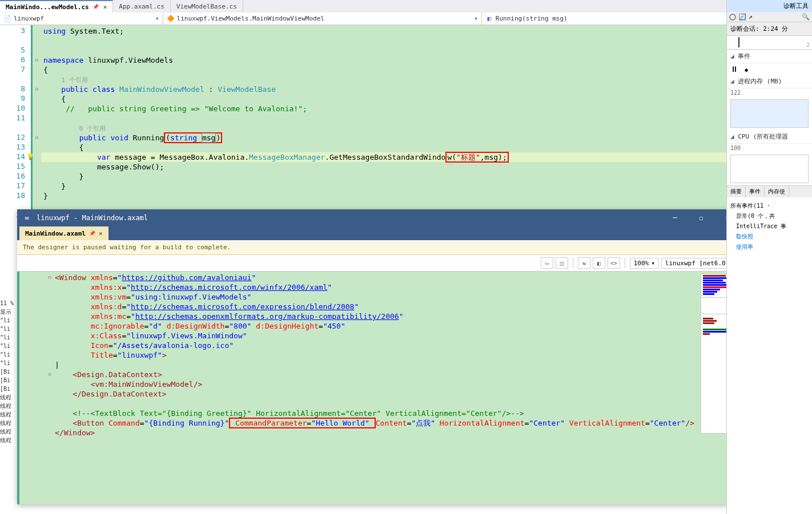 This screenshot has width=812, height=514. What do you see at coordinates (770, 169) in the screenshot?
I see `cpu-graph` at bounding box center [770, 169].